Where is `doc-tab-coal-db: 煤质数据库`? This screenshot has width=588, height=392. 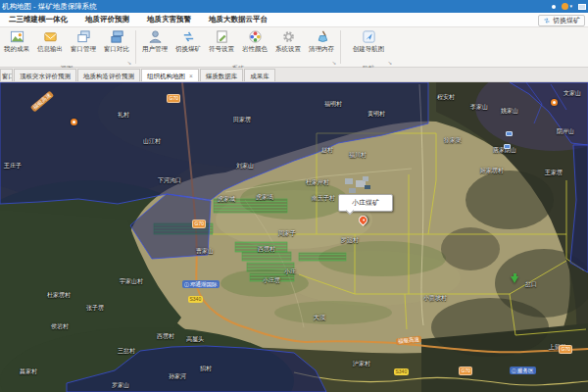 doc-tab-coal-db: 煤质数据库 is located at coordinates (221, 74).